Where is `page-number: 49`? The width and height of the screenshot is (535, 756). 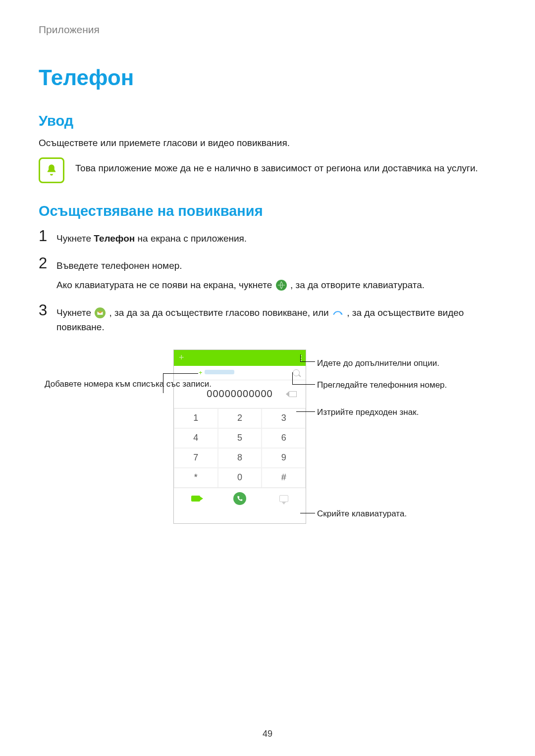 page-number: 49 is located at coordinates (268, 734).